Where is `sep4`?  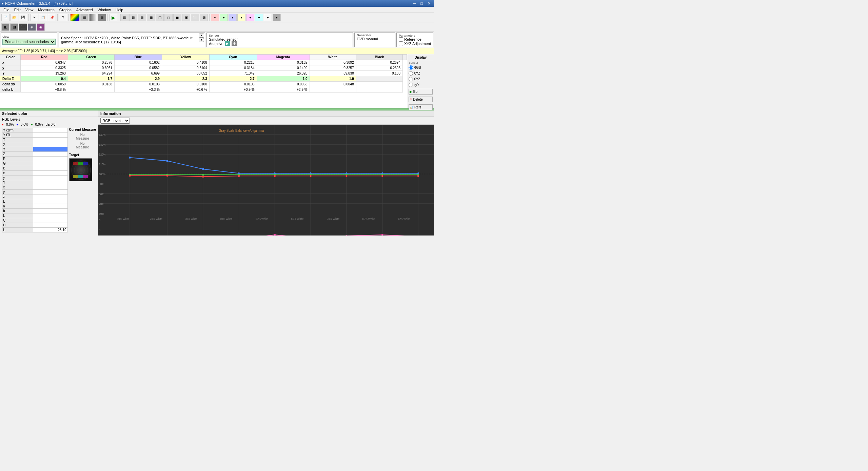
sep4 is located at coordinates (108, 18).